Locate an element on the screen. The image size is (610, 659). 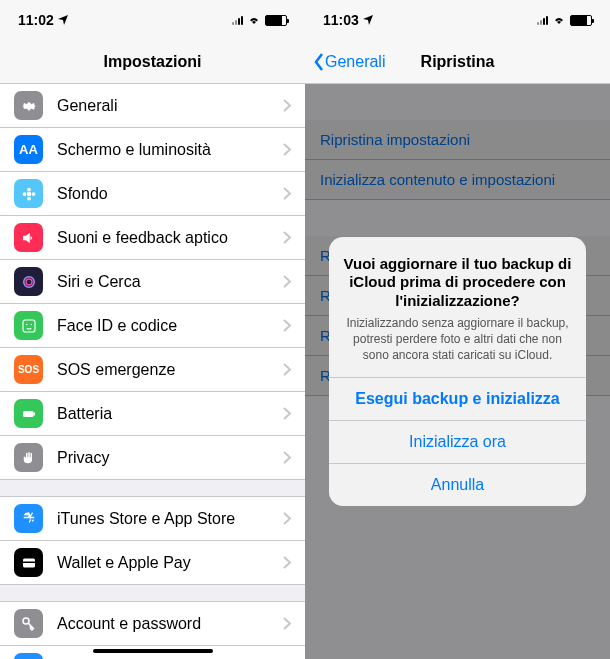
time: 11:02 is located at coordinates (36, 20).